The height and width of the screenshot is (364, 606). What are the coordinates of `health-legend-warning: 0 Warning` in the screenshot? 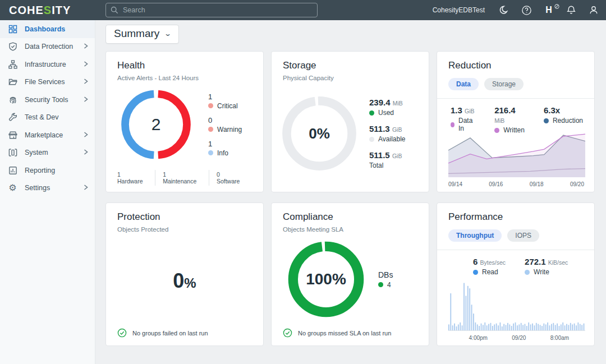 It's located at (225, 125).